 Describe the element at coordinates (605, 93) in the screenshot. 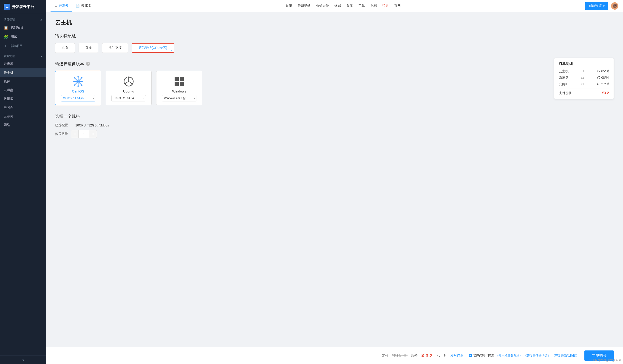

I see `order-total-price: ¥3.2` at that location.